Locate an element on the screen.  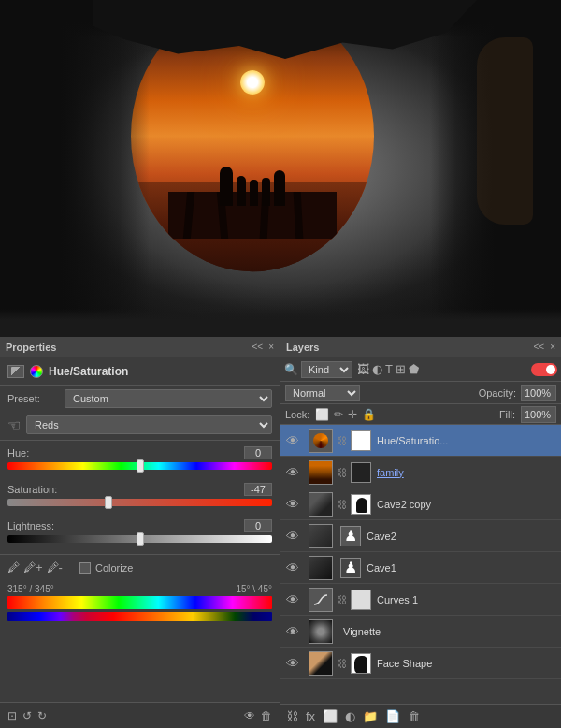
layer-item: 👁 ⛓ Hue/Saturatio... is located at coordinates (421, 441).